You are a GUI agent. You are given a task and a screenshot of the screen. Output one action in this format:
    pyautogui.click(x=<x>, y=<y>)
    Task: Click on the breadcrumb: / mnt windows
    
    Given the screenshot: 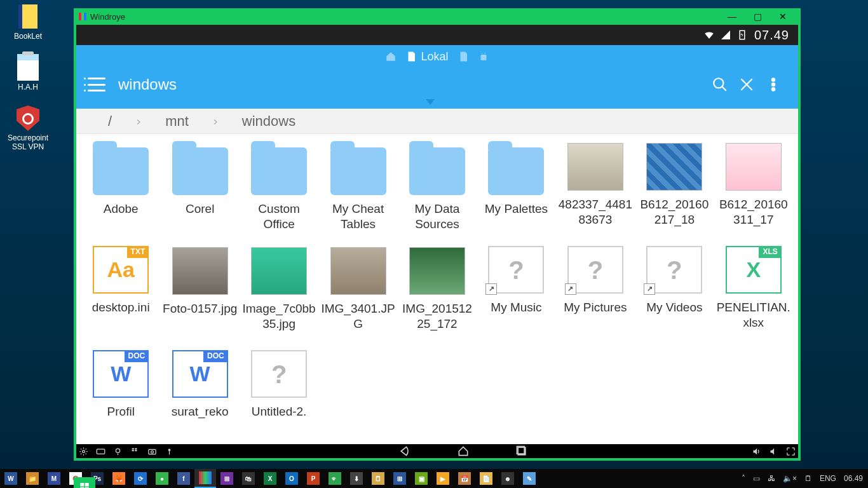 What is the action you would take?
    pyautogui.click(x=437, y=121)
    